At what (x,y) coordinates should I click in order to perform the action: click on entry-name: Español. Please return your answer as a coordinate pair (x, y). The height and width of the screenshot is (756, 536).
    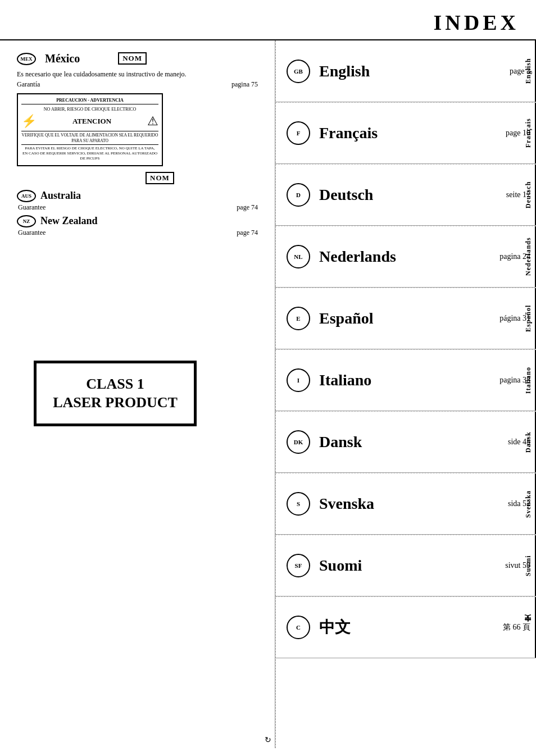
    Looking at the image, I should click on (409, 318).